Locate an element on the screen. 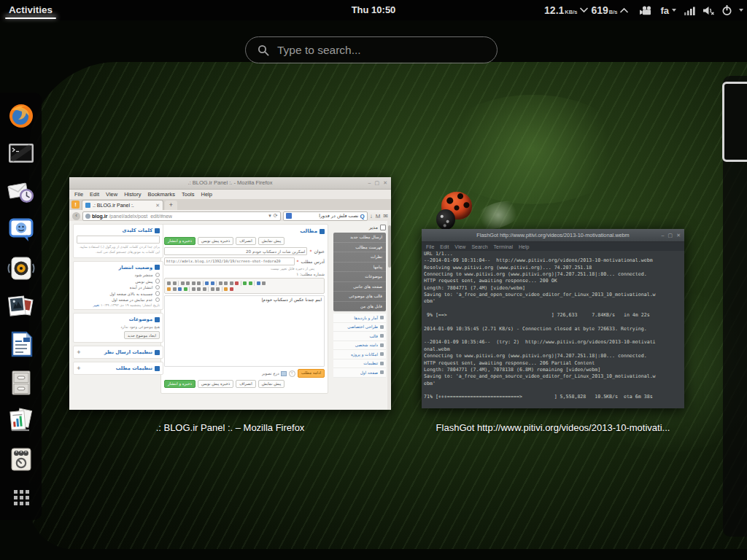 The image size is (747, 560). dock-item-audio-mixer is located at coordinates (21, 459).